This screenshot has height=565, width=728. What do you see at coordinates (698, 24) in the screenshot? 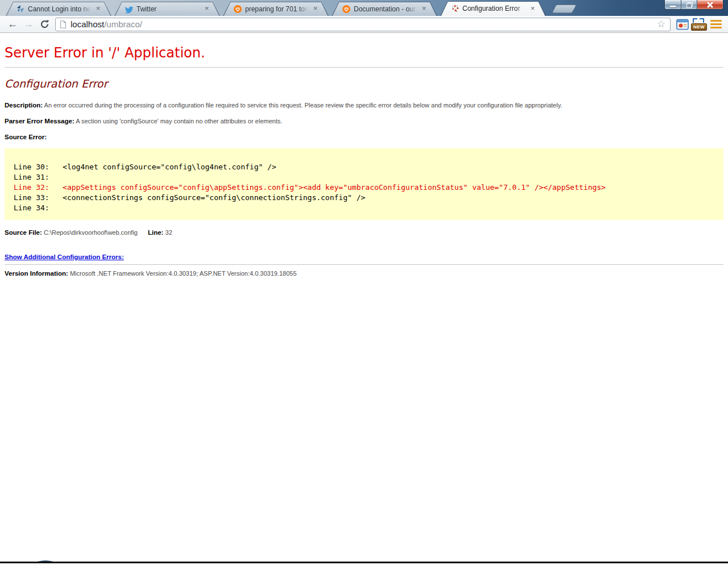
I see `extension-new-badge: NEW` at bounding box center [698, 24].